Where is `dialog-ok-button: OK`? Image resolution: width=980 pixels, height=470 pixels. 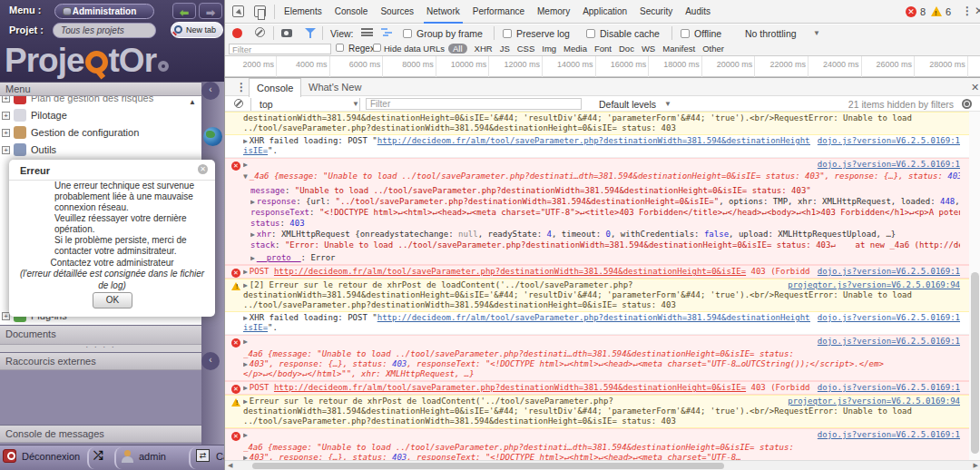 dialog-ok-button: OK is located at coordinates (113, 300).